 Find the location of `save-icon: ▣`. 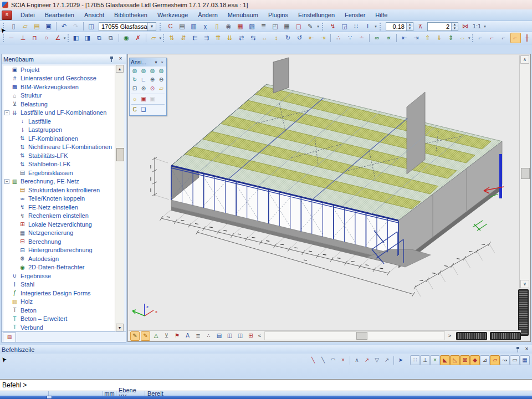

save-icon: ▣ is located at coordinates (49, 27).